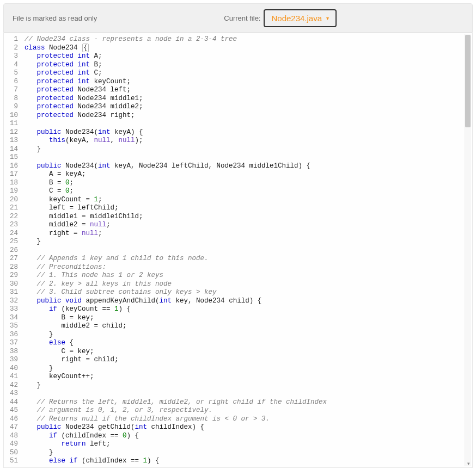 Image resolution: width=476 pixels, height=469 pixels. I want to click on code-line: public Node234(int keyA) {, so click(248, 133).